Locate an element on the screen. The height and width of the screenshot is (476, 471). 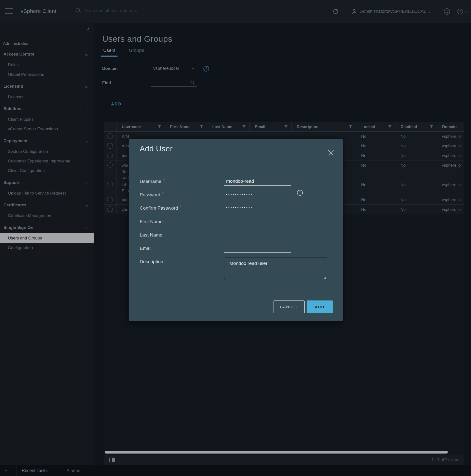
sidebar-item-certificates: Certificates is located at coordinates (47, 205).